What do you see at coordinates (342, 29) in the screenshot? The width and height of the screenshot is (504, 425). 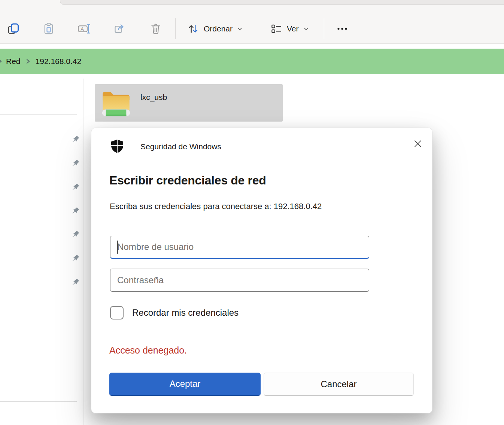 I see `more-options-button` at bounding box center [342, 29].